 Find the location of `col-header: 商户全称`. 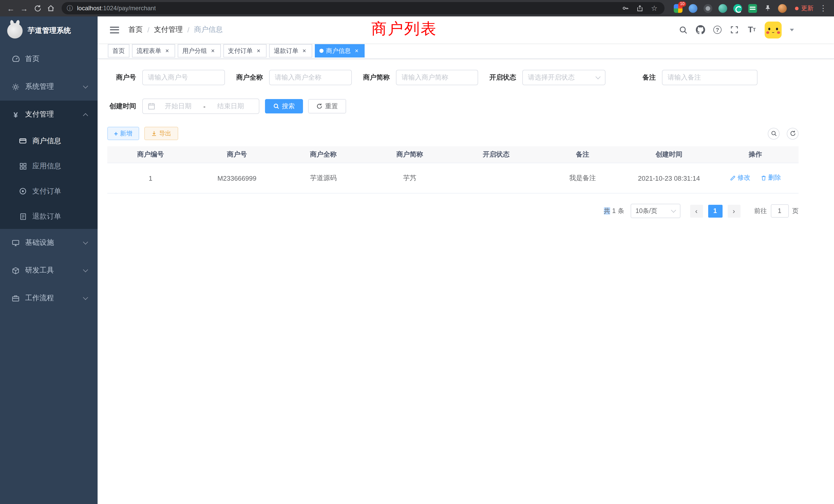

col-header: 商户全称 is located at coordinates (324, 154).